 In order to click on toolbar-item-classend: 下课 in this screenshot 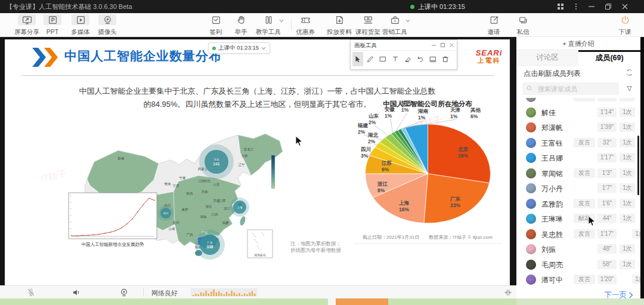, I will do `click(625, 25)`.